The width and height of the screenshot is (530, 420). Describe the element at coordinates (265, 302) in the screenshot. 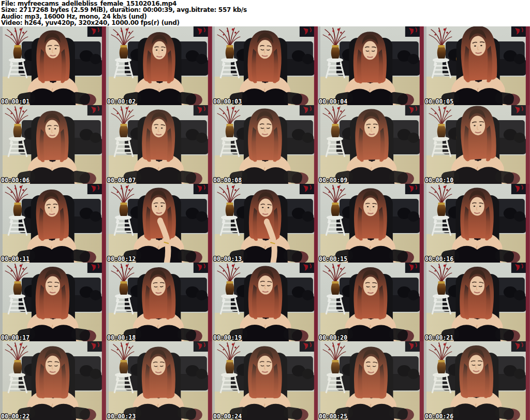

I see `video-frame-thumbnail: 00:00:19` at that location.